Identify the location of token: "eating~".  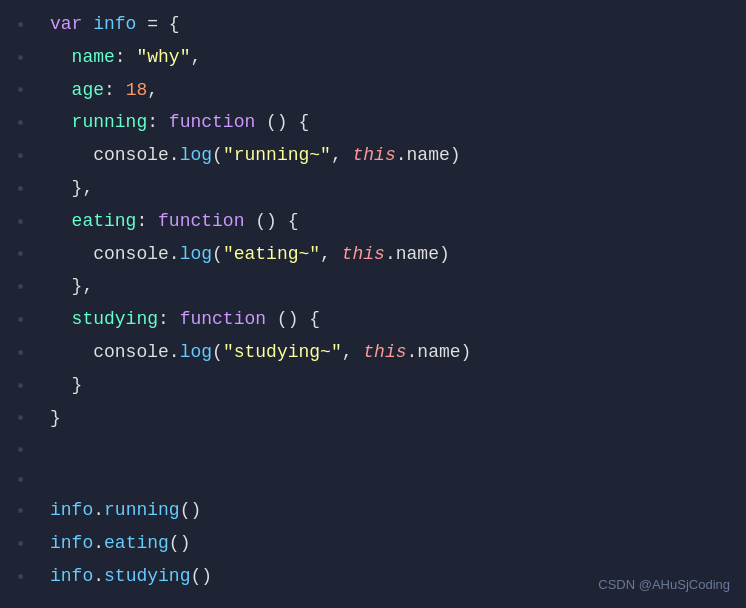
(272, 254).